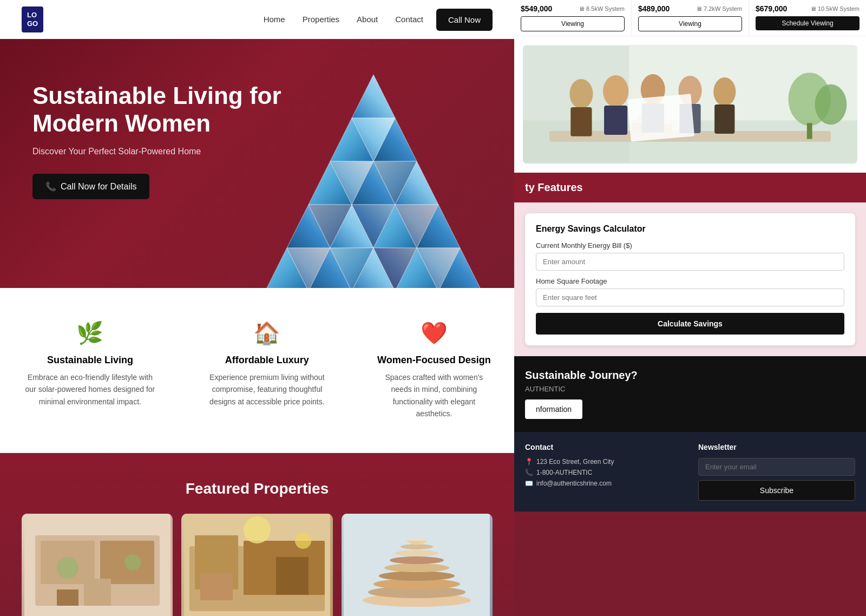 The height and width of the screenshot is (616, 866). What do you see at coordinates (690, 394) in the screenshot?
I see `journey-section: Sustainable Journey? AUTHENTIC nformatio…` at bounding box center [690, 394].